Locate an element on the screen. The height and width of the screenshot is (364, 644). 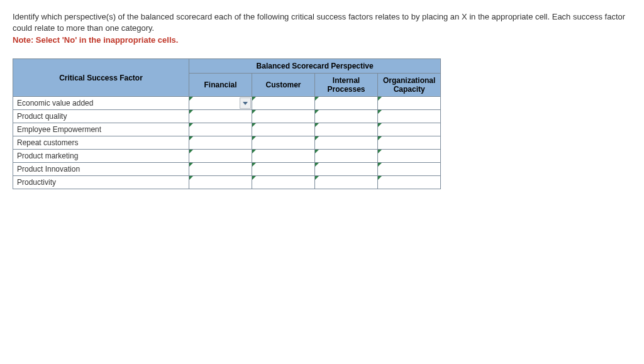
table-row: Repeat customers is located at coordinates (227, 143).